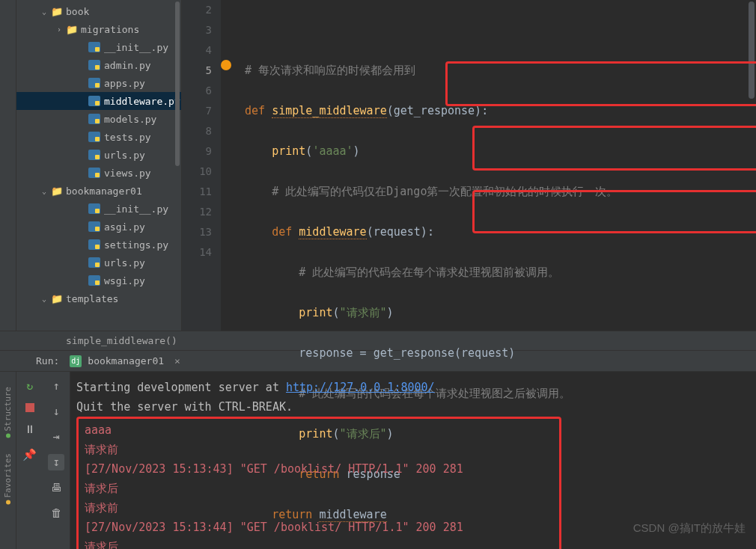 The image size is (756, 549). I want to click on project-tree: ⌄📁book›📁migrations__init__.pyadmin.pyapp…, so click(99, 165).